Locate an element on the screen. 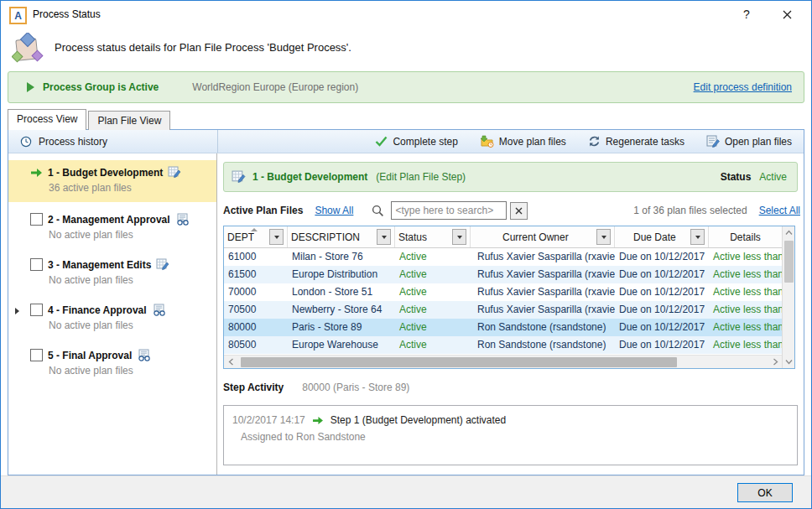 This screenshot has width=812, height=509. step-title: 4 - Finance Approval is located at coordinates (97, 310).